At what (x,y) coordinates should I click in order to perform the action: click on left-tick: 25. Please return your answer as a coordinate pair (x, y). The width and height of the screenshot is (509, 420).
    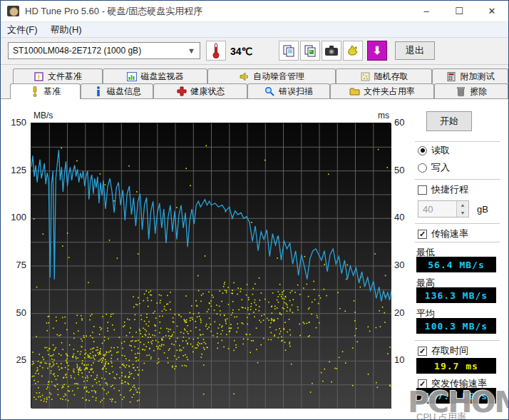
    Looking at the image, I should click on (16, 359).